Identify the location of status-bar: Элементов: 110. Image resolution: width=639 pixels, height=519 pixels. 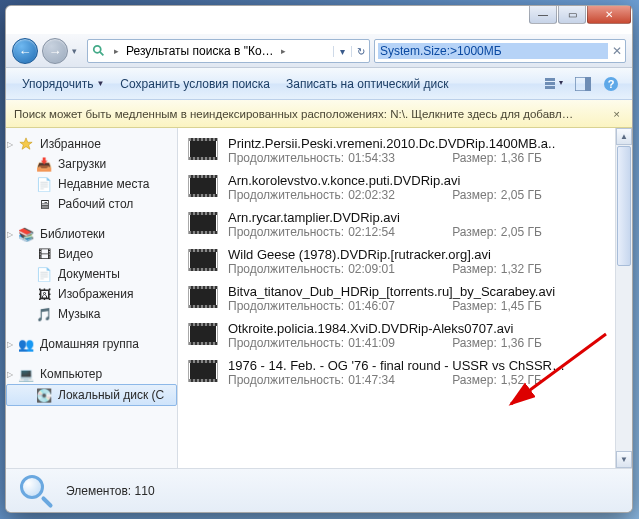
(319, 490).